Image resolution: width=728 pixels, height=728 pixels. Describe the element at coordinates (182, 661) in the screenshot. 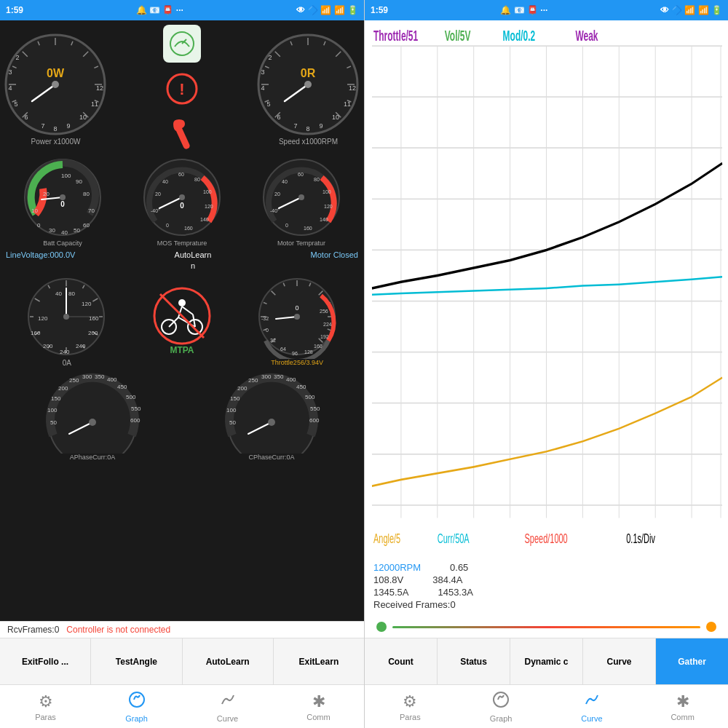

I see `action-buttons: ExitFollo ... TestAngle AutoLearn ExitLe…` at that location.